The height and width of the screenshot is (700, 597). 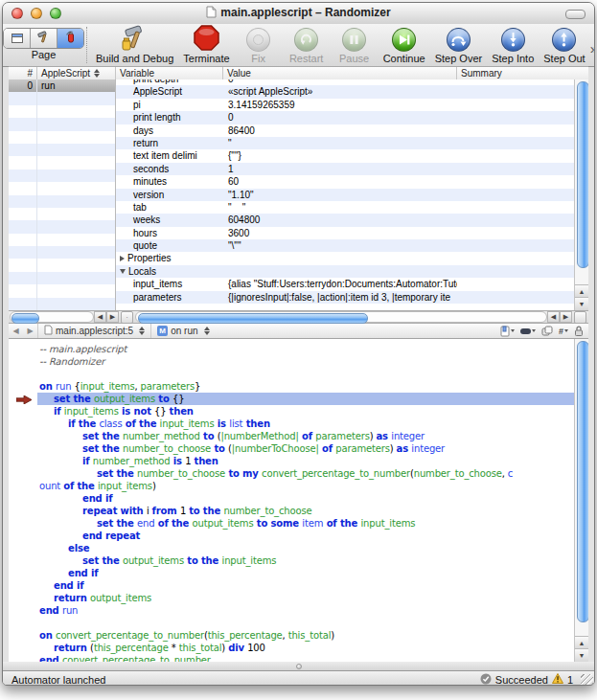 What do you see at coordinates (52, 317) in the screenshot?
I see `stack-hscrollbar` at bounding box center [52, 317].